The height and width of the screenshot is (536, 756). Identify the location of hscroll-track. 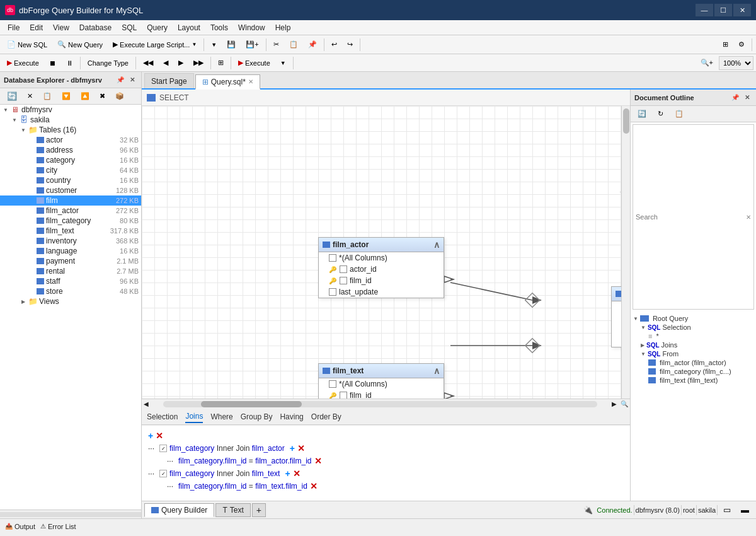
(381, 404).